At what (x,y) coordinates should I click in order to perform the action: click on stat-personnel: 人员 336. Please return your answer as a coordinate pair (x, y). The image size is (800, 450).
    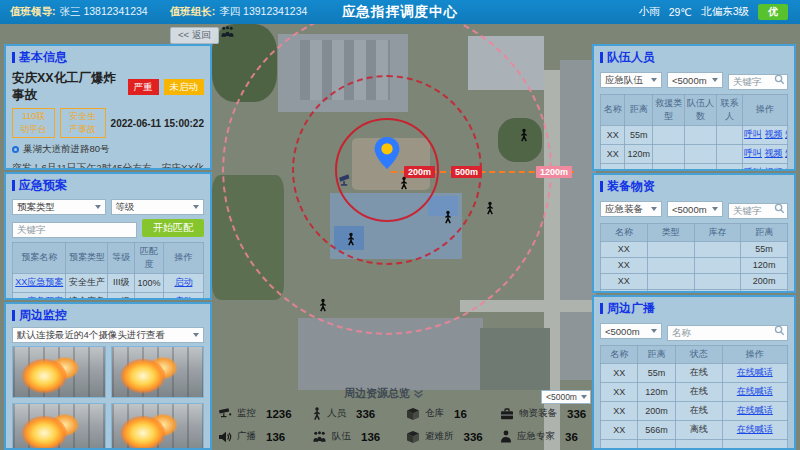
    Looking at the image, I should click on (357, 414).